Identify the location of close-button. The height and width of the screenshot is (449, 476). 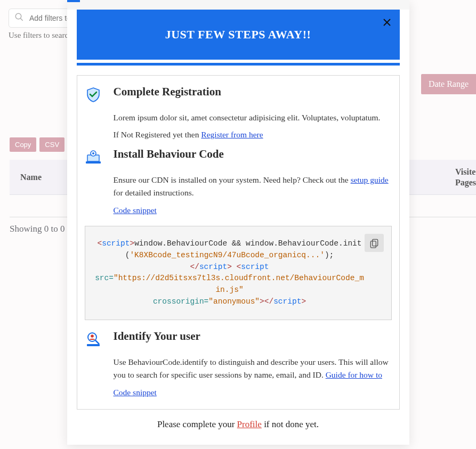
(387, 22).